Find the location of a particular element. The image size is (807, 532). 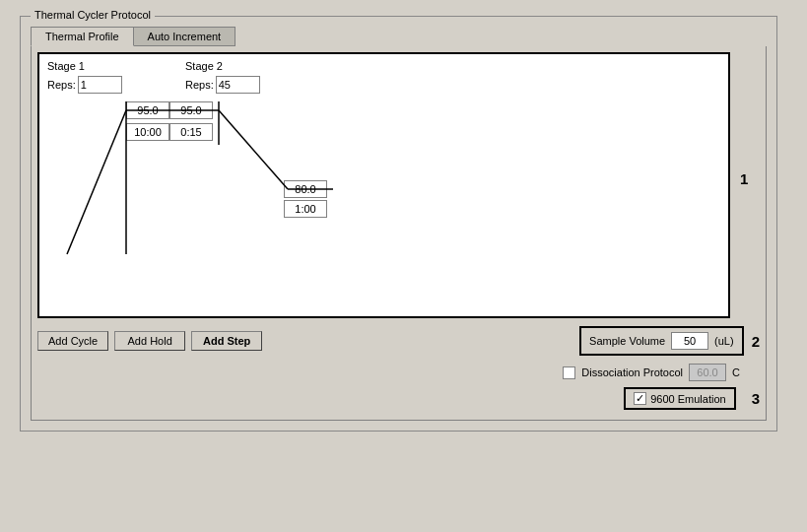

emulation-label: 9600 Emulation is located at coordinates (688, 399).